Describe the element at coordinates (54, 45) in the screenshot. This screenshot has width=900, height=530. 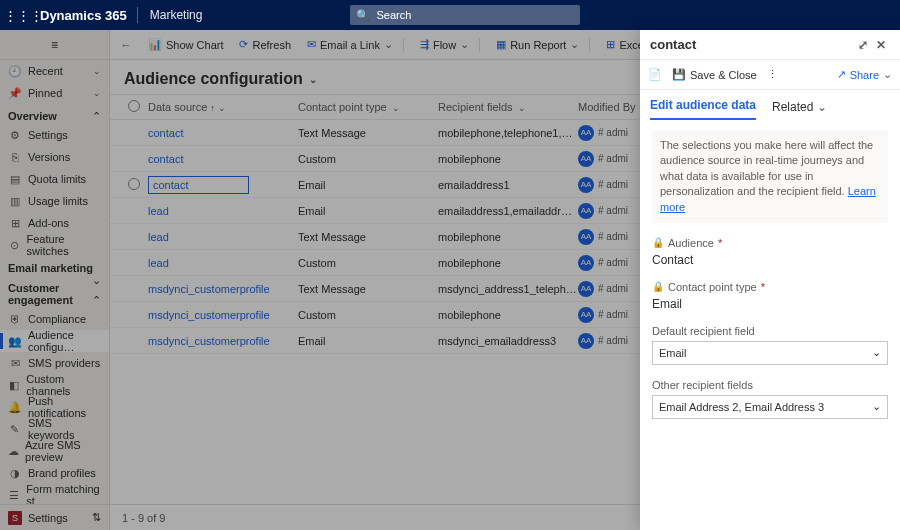
I see `hamburger-icon: ≡` at that location.